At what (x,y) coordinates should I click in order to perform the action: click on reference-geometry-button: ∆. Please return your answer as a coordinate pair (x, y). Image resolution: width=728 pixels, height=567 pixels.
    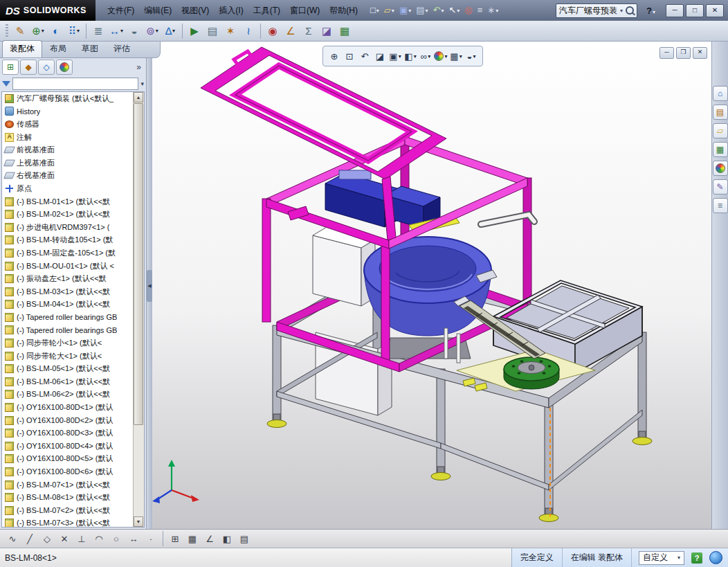
    Looking at the image, I should click on (170, 31).